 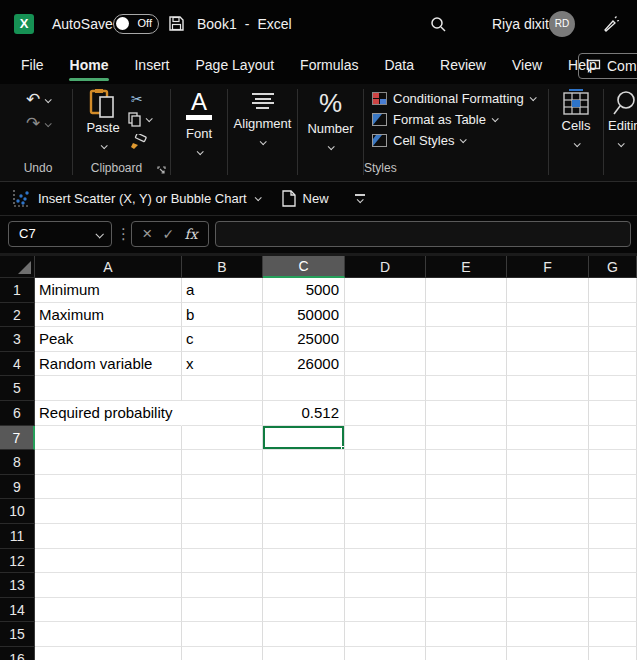 What do you see at coordinates (222, 536) in the screenshot?
I see `cell-B11` at bounding box center [222, 536].